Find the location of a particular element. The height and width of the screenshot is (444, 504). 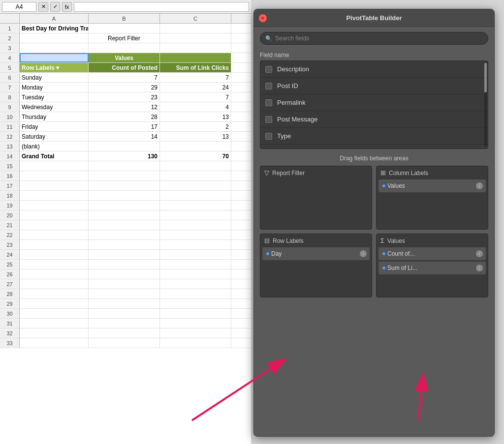

drop-zone-report-filter: ▽Report Filter is located at coordinates (316, 198).